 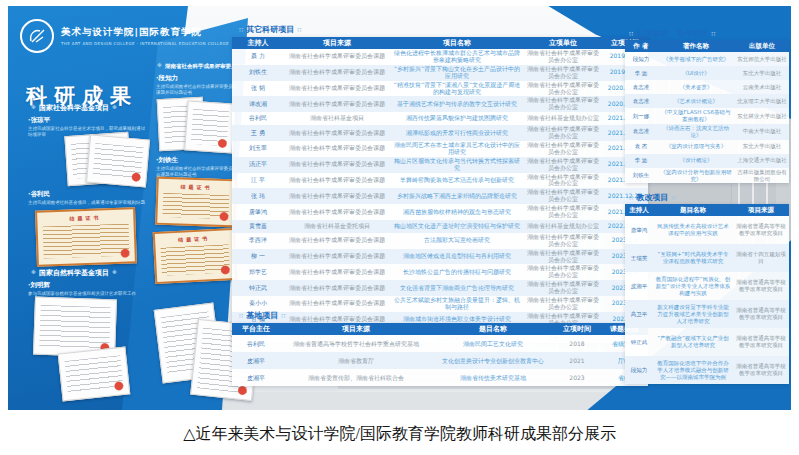 I want to click on table-cell: 袁志准, so click(x=641, y=101).